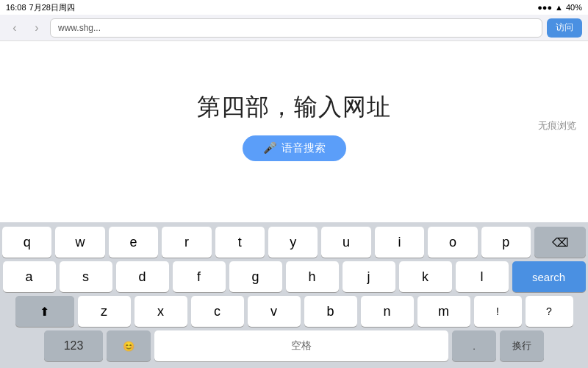 This screenshot has width=588, height=368. What do you see at coordinates (294, 311) in the screenshot?
I see `keyboard-row-3: ⬆ z x c v b n m ! ?` at bounding box center [294, 311].